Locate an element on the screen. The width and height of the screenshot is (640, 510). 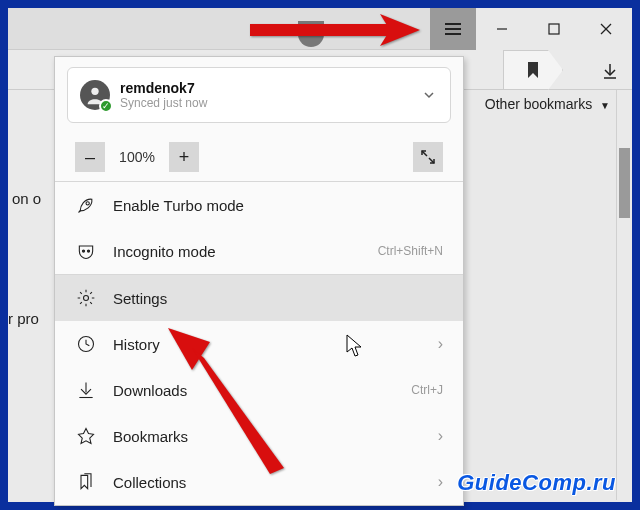
bookmark-icon is located at coordinates (533, 70).